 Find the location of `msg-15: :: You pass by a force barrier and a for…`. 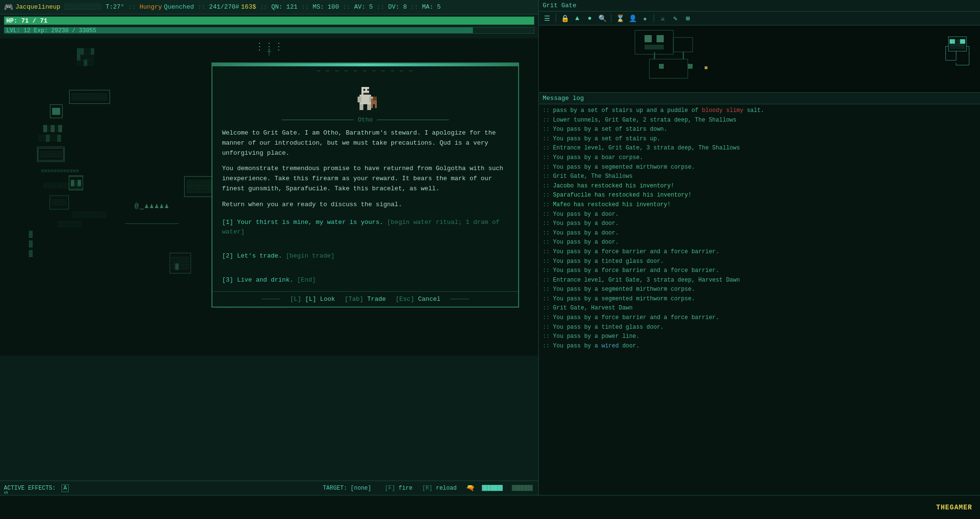

msg-15: :: You pass by a force barrier and a for… is located at coordinates (759, 252).